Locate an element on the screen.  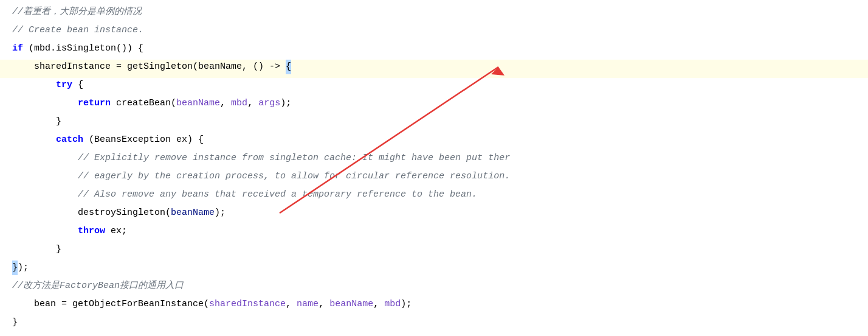
keyword-throw: throw is located at coordinates (91, 231).